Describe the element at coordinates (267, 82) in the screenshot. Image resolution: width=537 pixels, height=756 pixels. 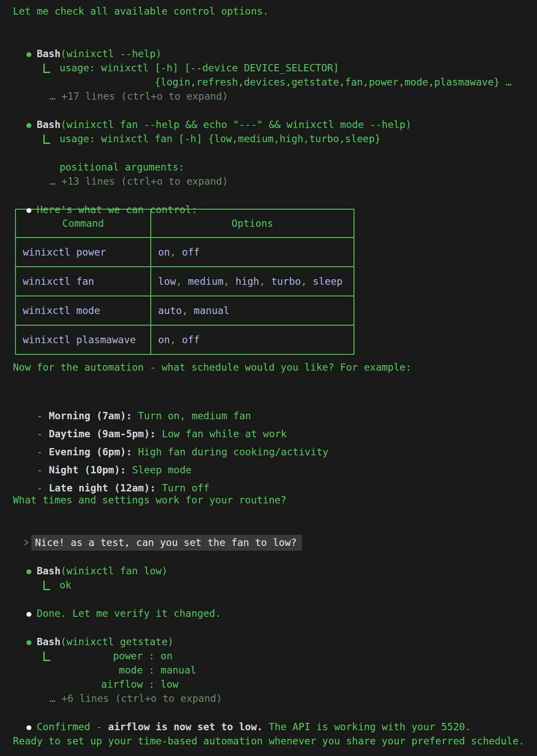
I see `output-text: {login,refresh,devices,getstate,fan,powe…` at that location.